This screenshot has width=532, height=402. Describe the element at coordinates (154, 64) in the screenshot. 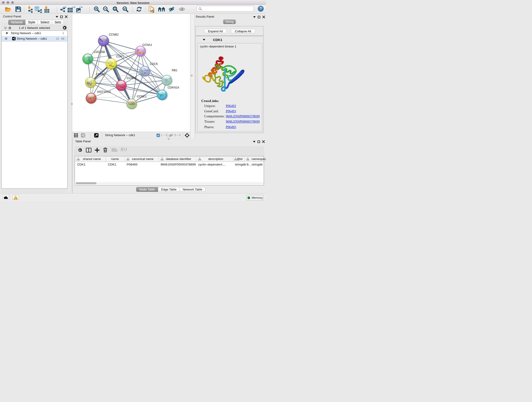

I see `svg-text: CDC6` at that location.